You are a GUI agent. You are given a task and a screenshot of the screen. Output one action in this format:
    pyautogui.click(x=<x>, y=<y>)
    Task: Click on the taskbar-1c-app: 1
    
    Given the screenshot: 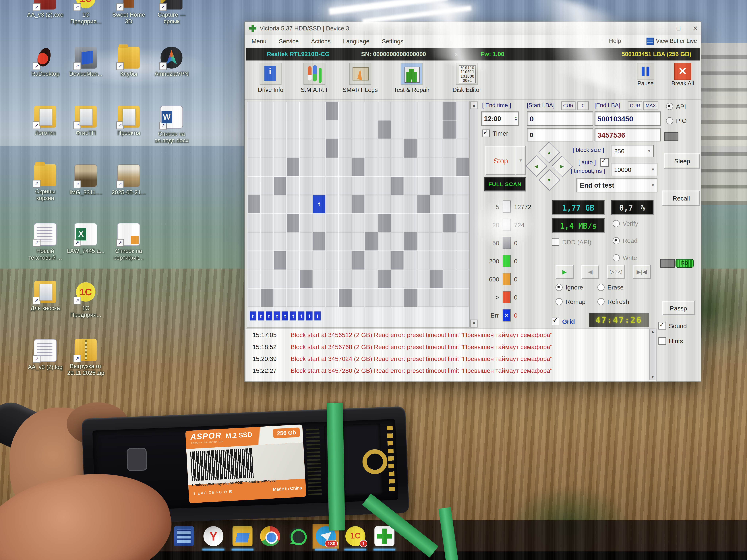 What is the action you would take?
    pyautogui.click(x=355, y=536)
    